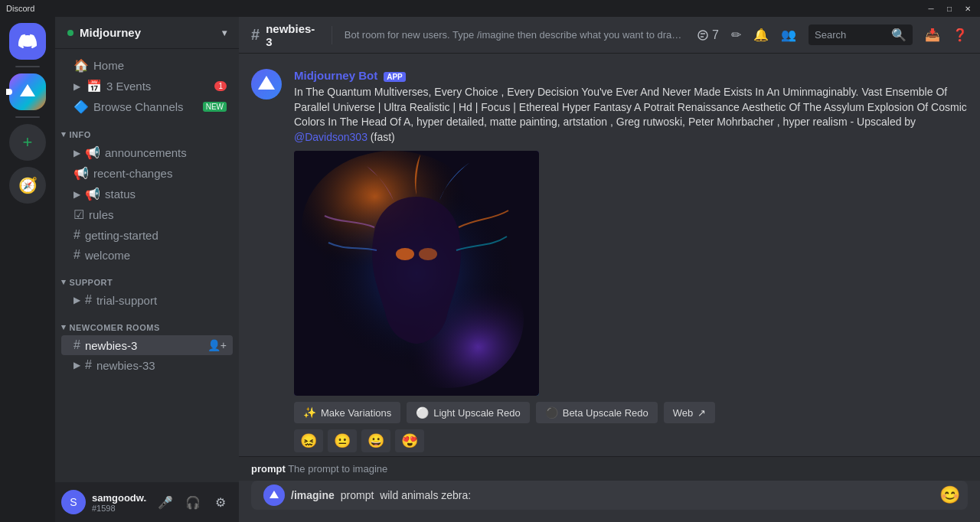  What do you see at coordinates (832, 35) in the screenshot?
I see `header-icons: 7 ✏ 🔔 👥 Search 🔍 📥 ❓` at bounding box center [832, 35].